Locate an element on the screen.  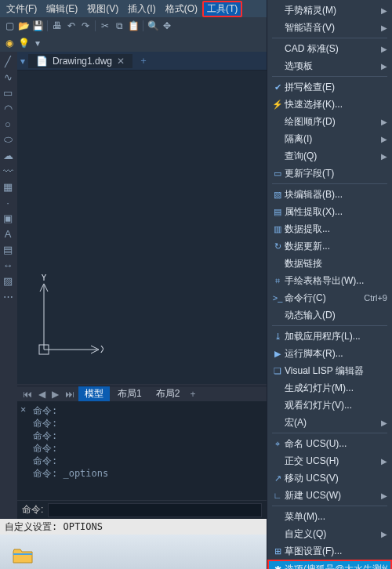
menu-item: ✔拼写检查(E) is located at coordinates (329, 87).